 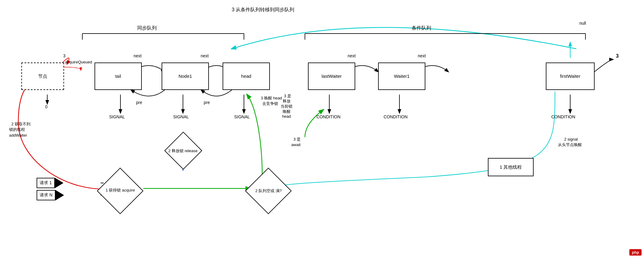 I want to click on last-waiter-label: lastWaiter, so click(x=331, y=76).